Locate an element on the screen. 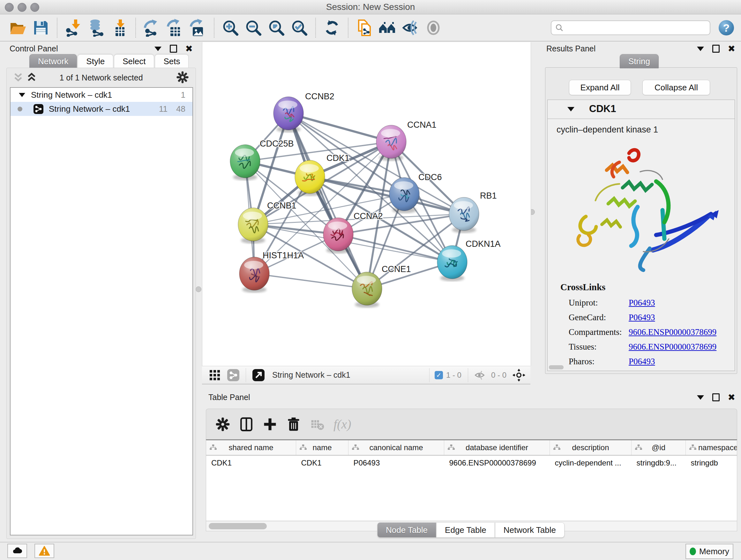 The image size is (741, 560). memory-label: Memory is located at coordinates (714, 552).